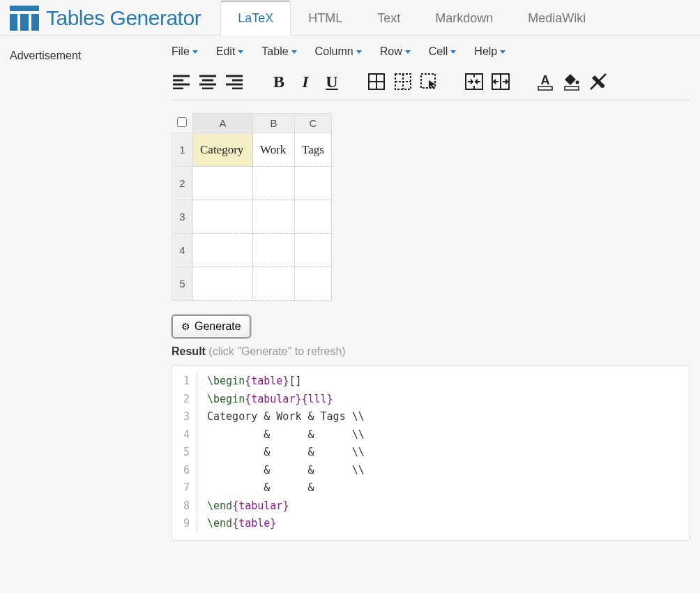 The width and height of the screenshot is (700, 593). I want to click on row-header-2: 2, so click(183, 183).